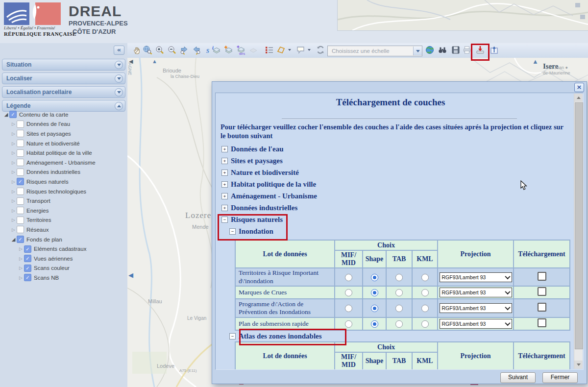  Describe the element at coordinates (64, 182) in the screenshot. I see `tree-item-risques-naturels: ▷✓Risques naturels` at that location.